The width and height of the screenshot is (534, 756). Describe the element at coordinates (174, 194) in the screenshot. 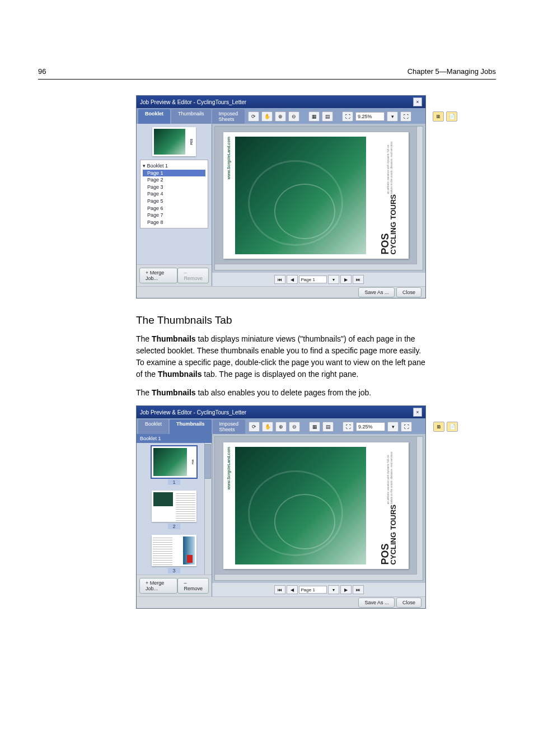

I see `tree-page-4: Page 4` at that location.